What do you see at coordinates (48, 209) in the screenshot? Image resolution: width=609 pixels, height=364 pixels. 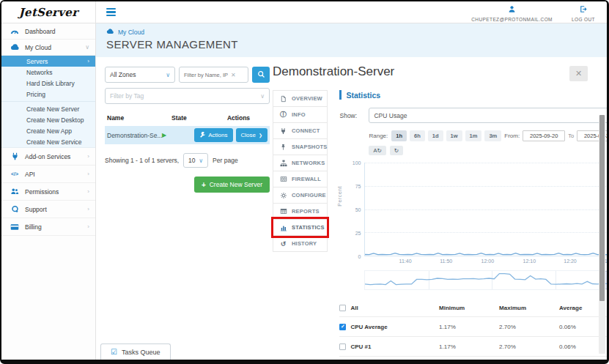 I see `sidebar-item-support: Support ›` at bounding box center [48, 209].